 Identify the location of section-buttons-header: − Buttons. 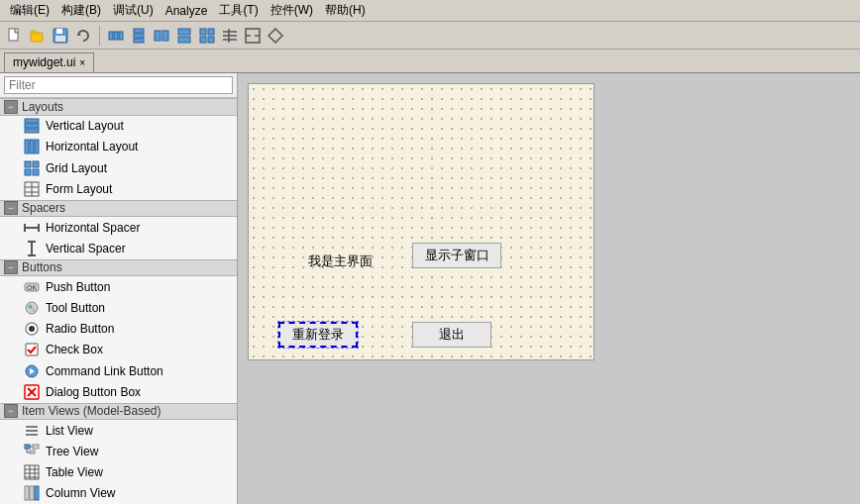
(119, 268).